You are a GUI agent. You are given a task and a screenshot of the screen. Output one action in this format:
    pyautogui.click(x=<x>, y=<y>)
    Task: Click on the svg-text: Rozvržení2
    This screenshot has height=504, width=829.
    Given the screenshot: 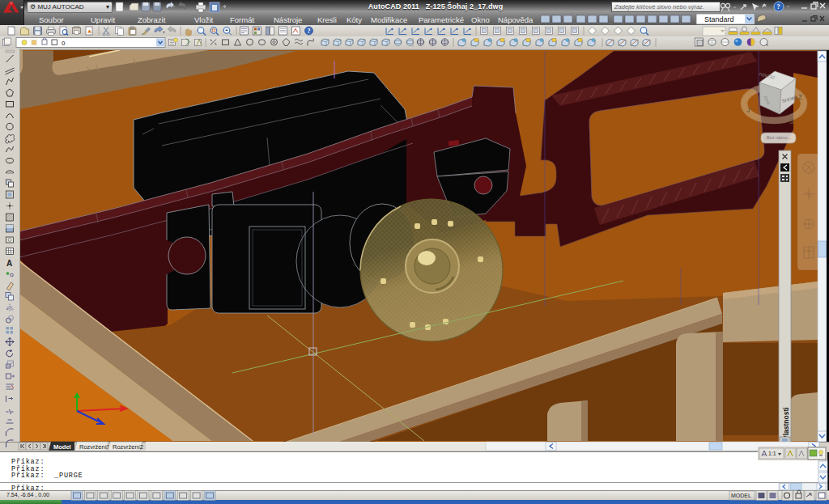 What is the action you would take?
    pyautogui.click(x=128, y=447)
    